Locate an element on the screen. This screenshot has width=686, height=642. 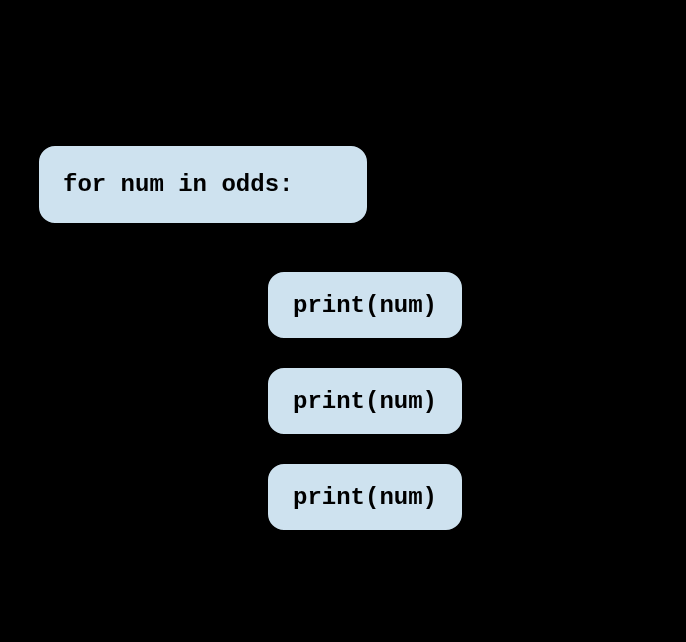
print-block-2: print(num) is located at coordinates (365, 401).